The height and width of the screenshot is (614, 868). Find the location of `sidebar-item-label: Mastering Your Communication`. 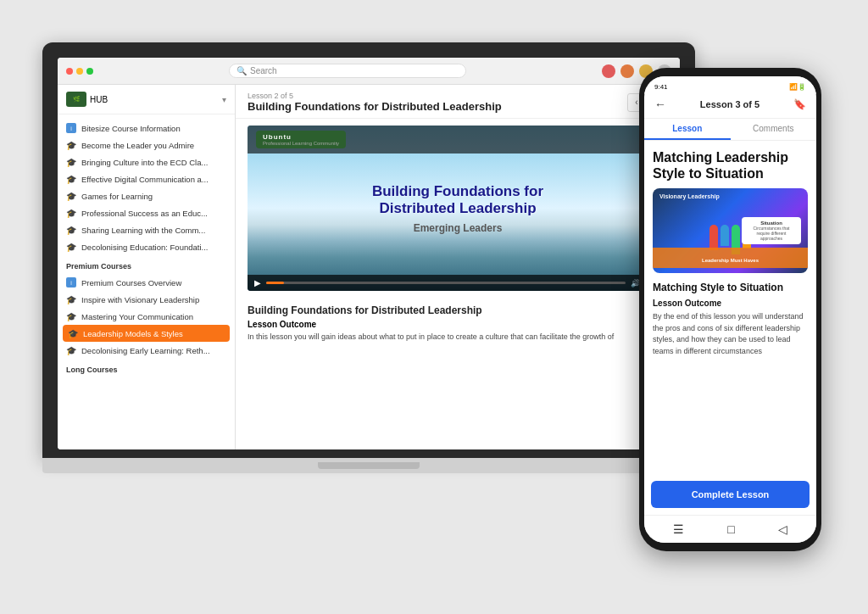

sidebar-item-label: Mastering Your Communication is located at coordinates (137, 317).